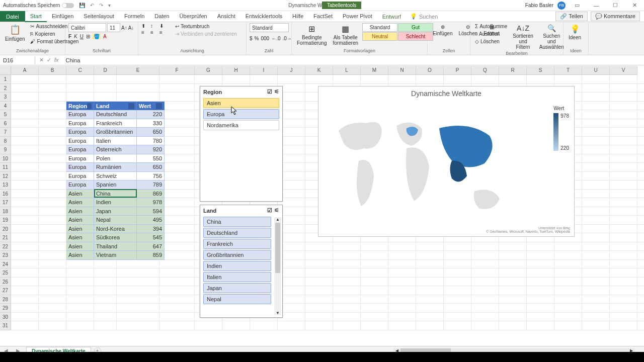 This screenshot has height=362, width=644. I want to click on column-header: I, so click(264, 70).